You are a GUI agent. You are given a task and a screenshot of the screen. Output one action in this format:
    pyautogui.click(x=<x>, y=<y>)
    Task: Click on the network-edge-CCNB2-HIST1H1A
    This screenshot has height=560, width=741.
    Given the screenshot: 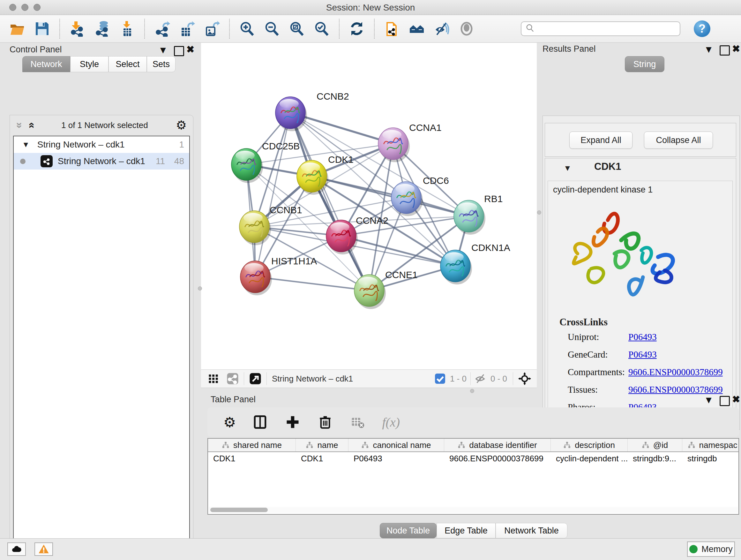 What is the action you would take?
    pyautogui.click(x=273, y=195)
    